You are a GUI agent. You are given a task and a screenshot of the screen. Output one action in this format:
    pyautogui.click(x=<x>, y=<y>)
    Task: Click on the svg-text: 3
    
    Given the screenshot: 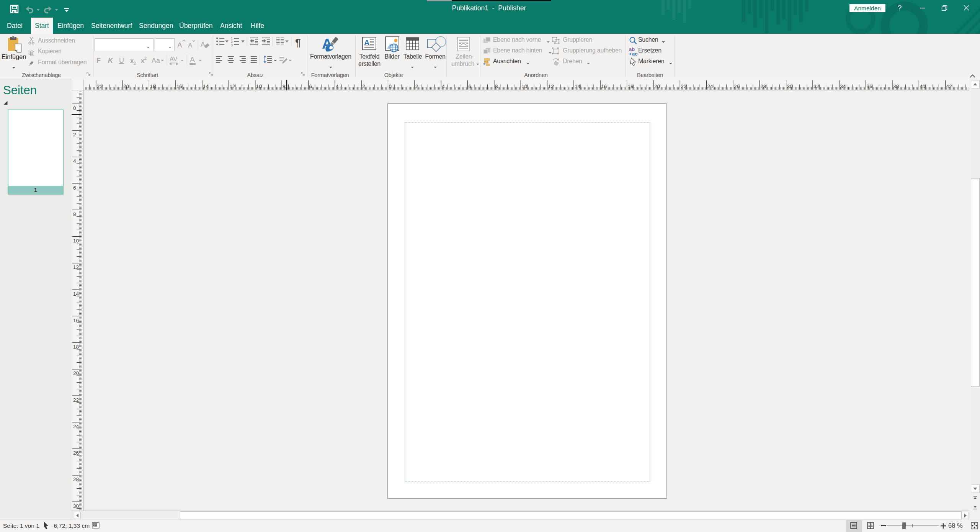 What is the action you would take?
    pyautogui.click(x=232, y=45)
    